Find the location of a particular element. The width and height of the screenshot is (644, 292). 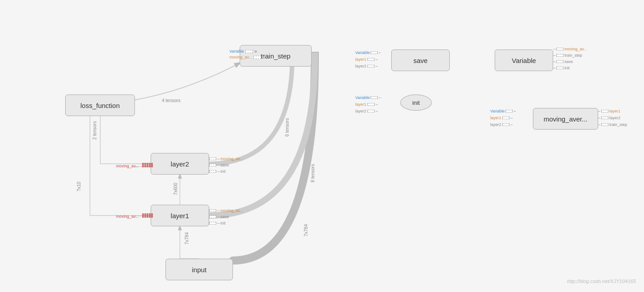

init-input-ports: Variable layer1 layer2 is located at coordinates (368, 104).